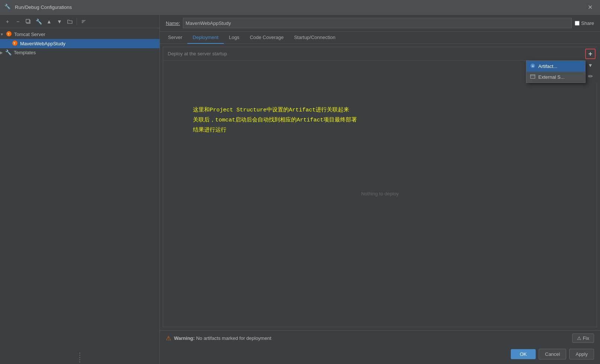 The height and width of the screenshot is (364, 600). What do you see at coordinates (380, 355) in the screenshot?
I see `footer-buttons: OK Cancel Apply` at bounding box center [380, 355].